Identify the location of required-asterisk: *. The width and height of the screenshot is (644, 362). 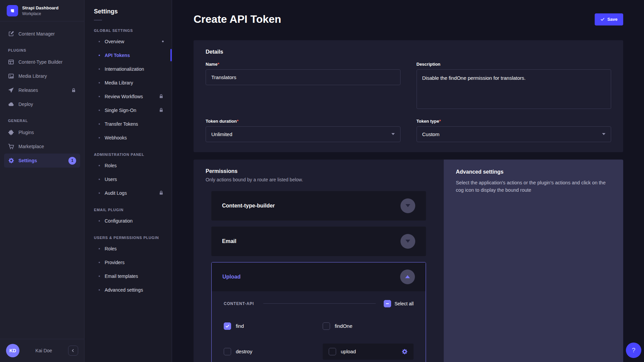
(237, 121).